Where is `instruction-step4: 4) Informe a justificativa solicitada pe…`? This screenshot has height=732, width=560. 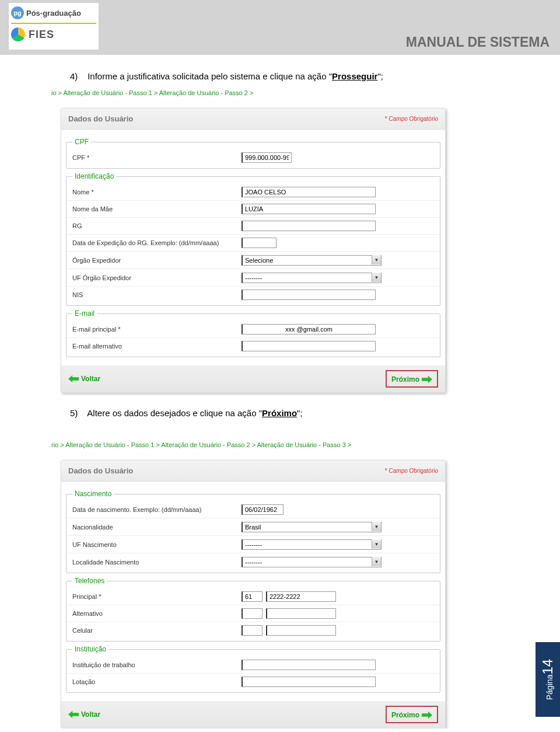
instruction-step4: 4) Informe a justificativa solicitada pe… is located at coordinates (309, 76).